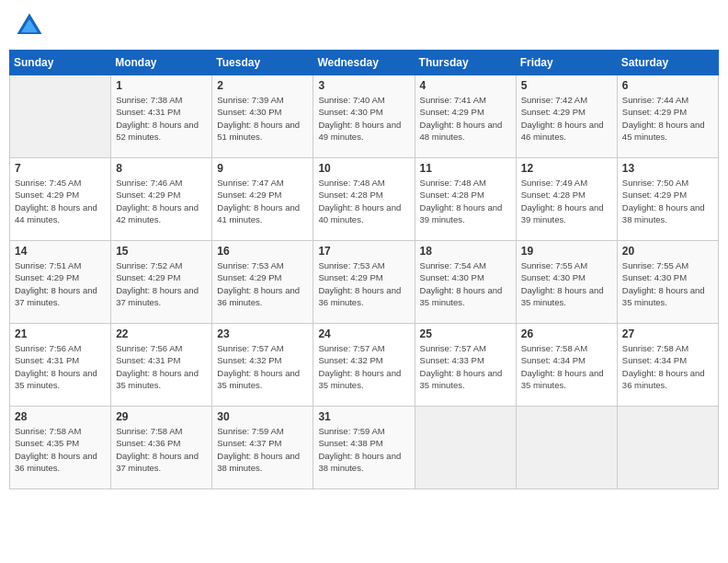 This screenshot has width=728, height=563. Describe the element at coordinates (566, 200) in the screenshot. I see `calendar-cell: 12Sunrise: 7:49 AMSunset: 4:28 PMDayligh…` at that location.